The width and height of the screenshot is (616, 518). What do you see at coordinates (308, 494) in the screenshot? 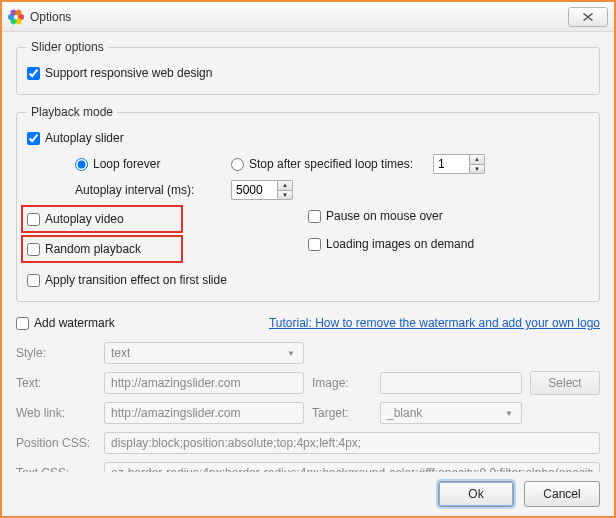
I see `dialog-button-bar: Ok Cancel` at bounding box center [308, 494].